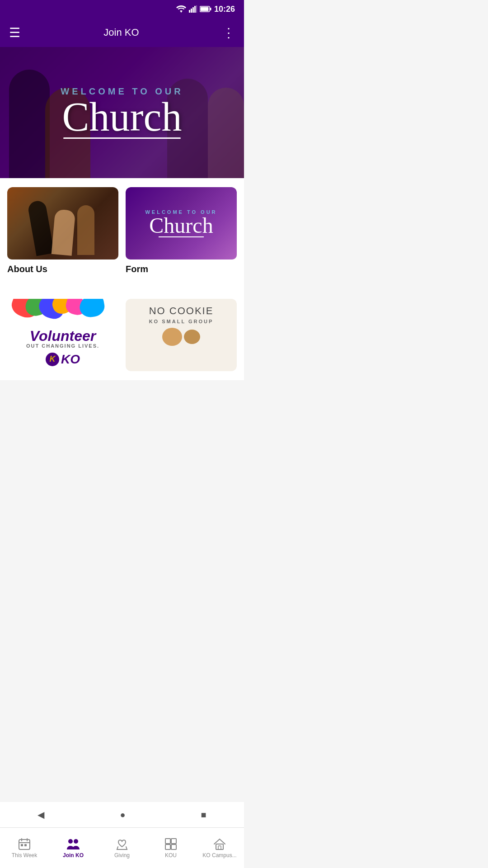 Image resolution: width=488 pixels, height=868 pixels. Describe the element at coordinates (122, 9) in the screenshot. I see `status-bar: 10:26` at that location.